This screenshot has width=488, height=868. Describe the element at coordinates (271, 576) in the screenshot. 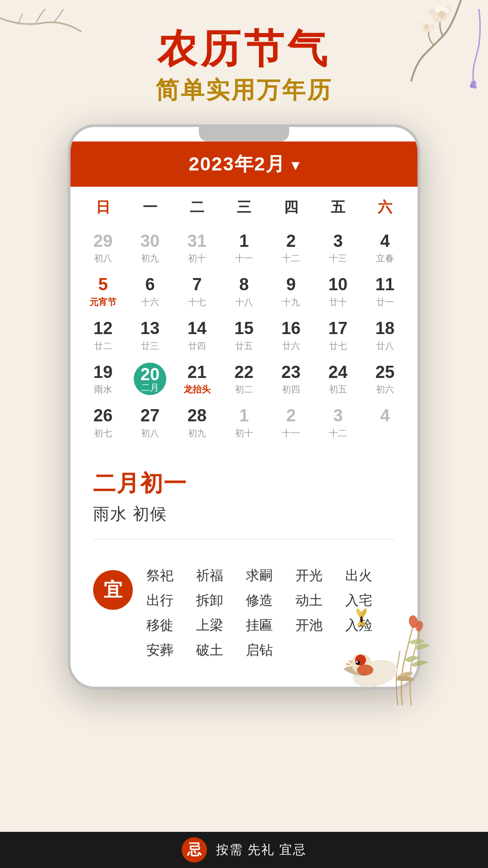

I see `list-item: 求嗣` at that location.